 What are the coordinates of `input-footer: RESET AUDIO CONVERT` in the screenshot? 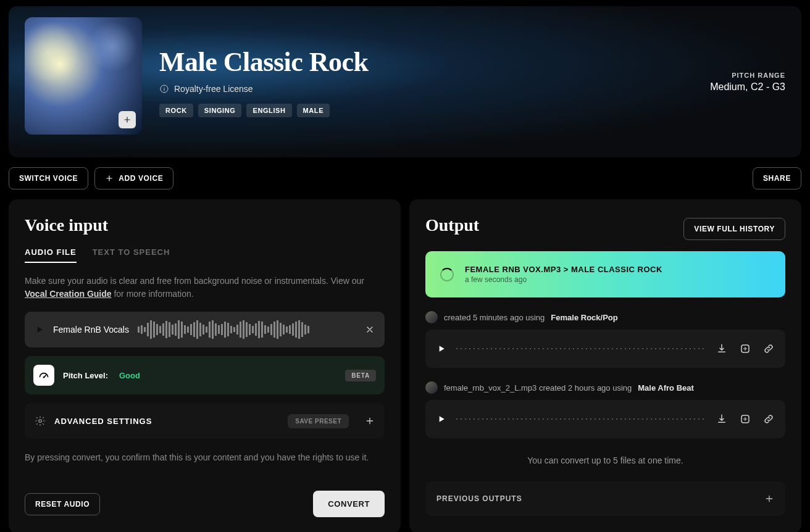 It's located at (205, 504).